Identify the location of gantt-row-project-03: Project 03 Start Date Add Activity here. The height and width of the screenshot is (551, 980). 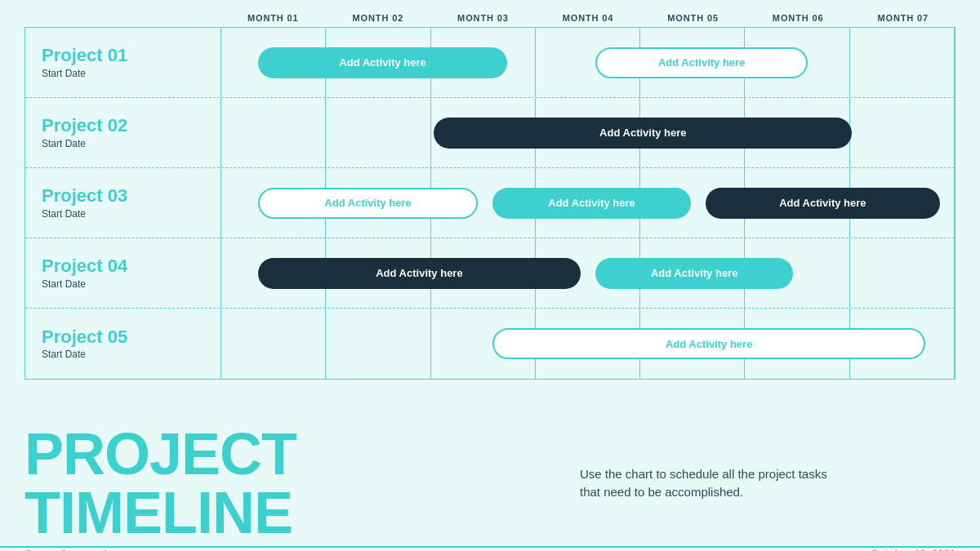
(490, 203).